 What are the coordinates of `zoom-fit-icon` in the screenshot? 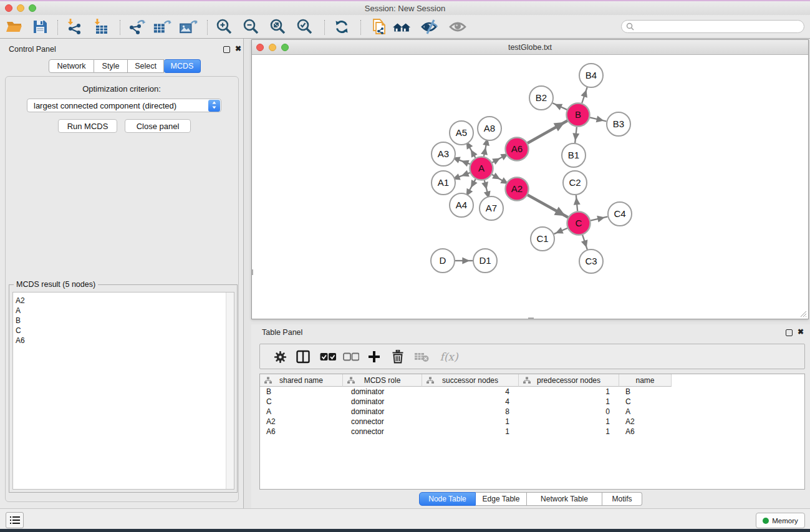 It's located at (278, 27).